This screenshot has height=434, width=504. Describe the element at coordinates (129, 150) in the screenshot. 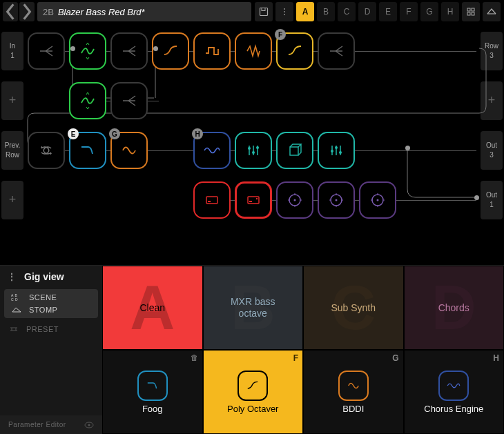

I see `wave-block-orange-3: G` at that location.